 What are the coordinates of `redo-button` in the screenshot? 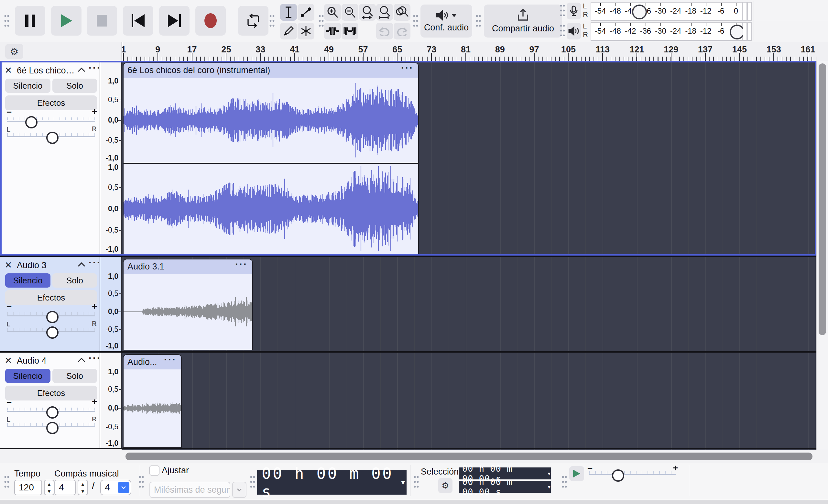 It's located at (402, 31).